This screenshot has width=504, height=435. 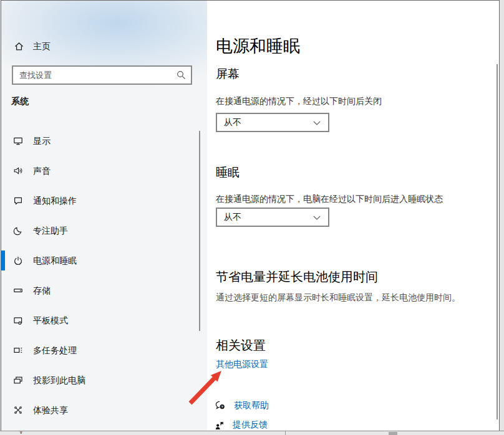 I want to click on sidebar-item-label: 体验共享, so click(x=51, y=411).